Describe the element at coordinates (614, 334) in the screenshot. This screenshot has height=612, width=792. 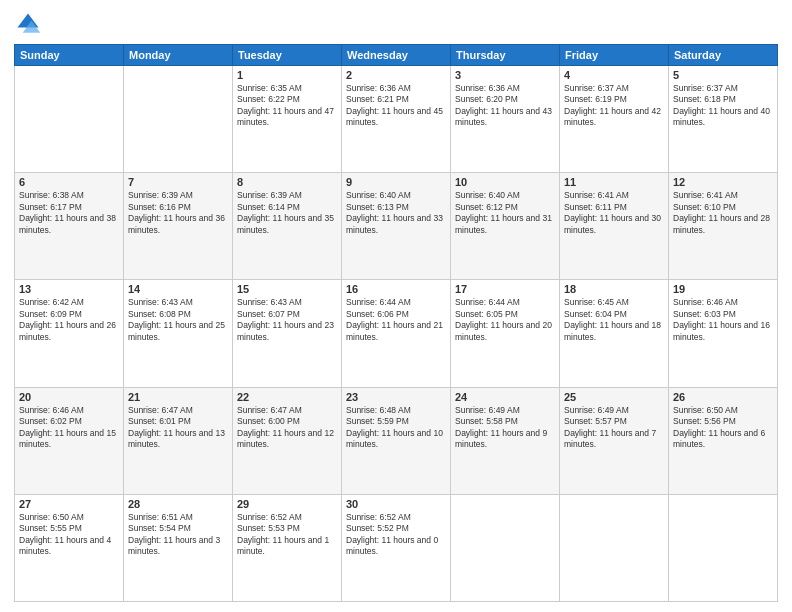
I see `calendar-cell: 18Sunrise: 6:45 AM Sunset: 6:04 PM Dayli…` at that location.